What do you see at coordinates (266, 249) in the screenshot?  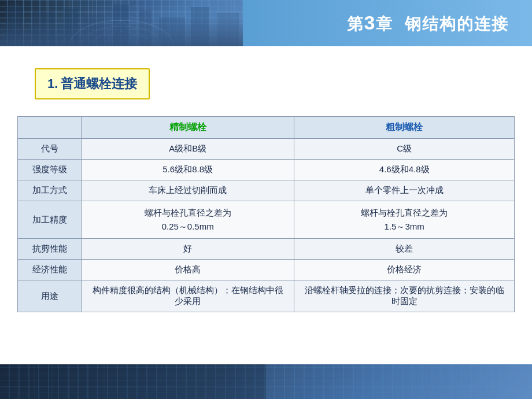 I see `table-row: 抗剪性能好较差` at bounding box center [266, 249].